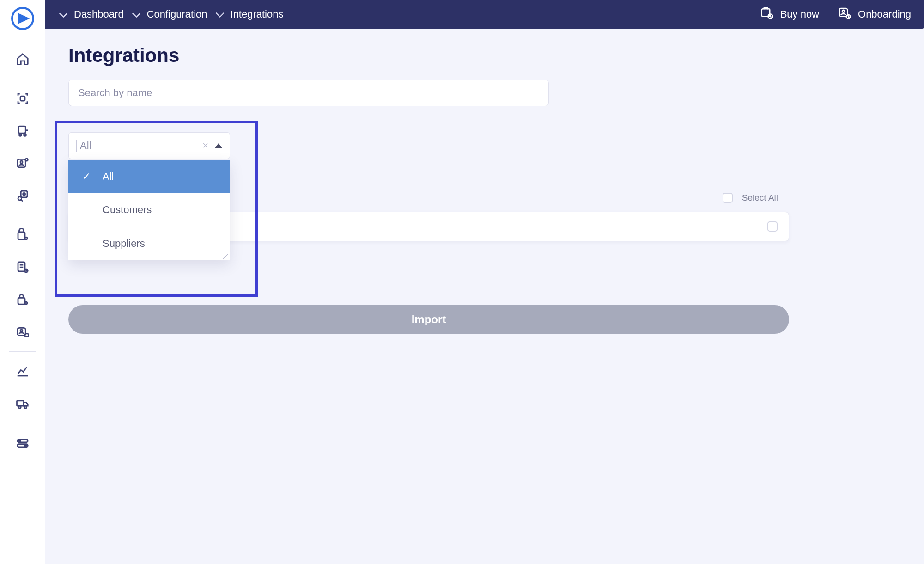 The width and height of the screenshot is (924, 564). I want to click on buy-now-label: Buy now, so click(800, 14).